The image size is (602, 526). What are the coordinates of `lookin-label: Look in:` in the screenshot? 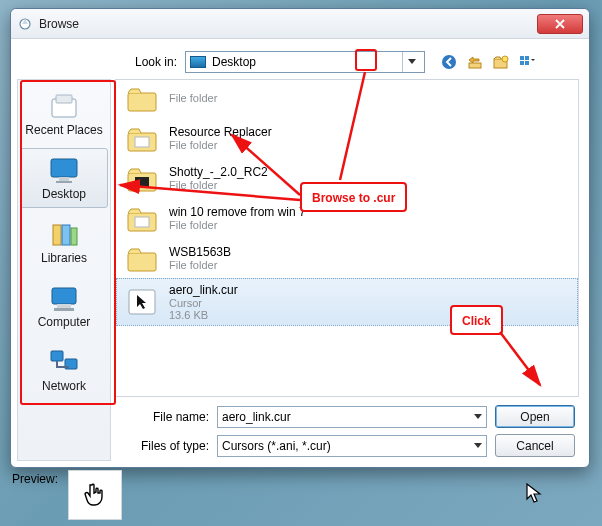 It's located at (142, 62).